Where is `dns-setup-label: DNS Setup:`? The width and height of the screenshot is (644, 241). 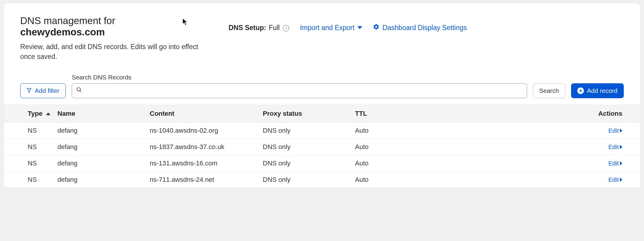 dns-setup-label: DNS Setup: is located at coordinates (248, 28).